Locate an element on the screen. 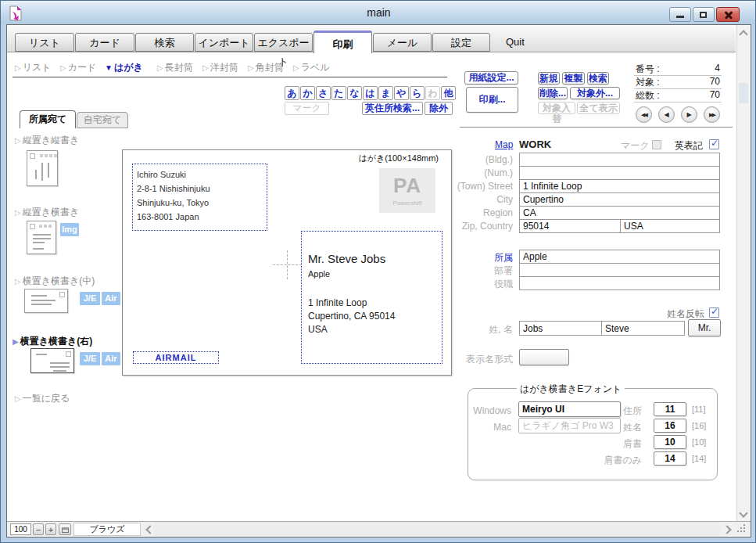 The height and width of the screenshot is (543, 756). kana-a-button: あ is located at coordinates (292, 93).